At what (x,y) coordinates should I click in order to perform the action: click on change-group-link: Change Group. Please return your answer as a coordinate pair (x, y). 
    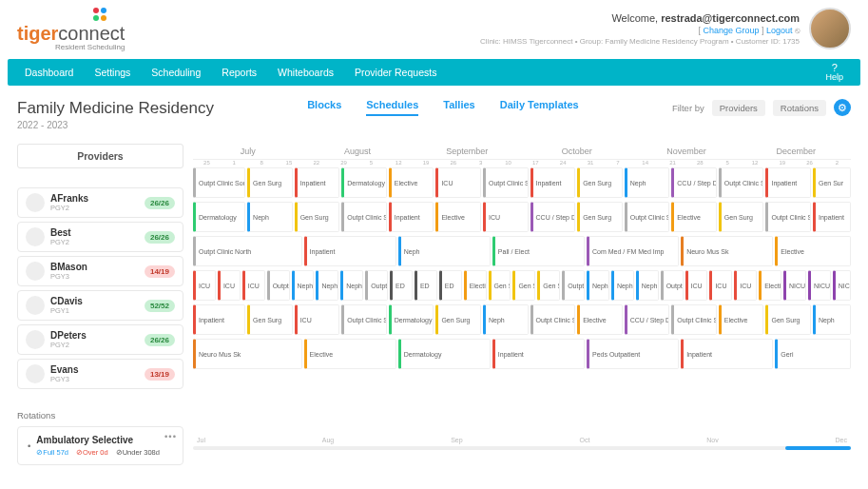
    Looking at the image, I should click on (730, 30).